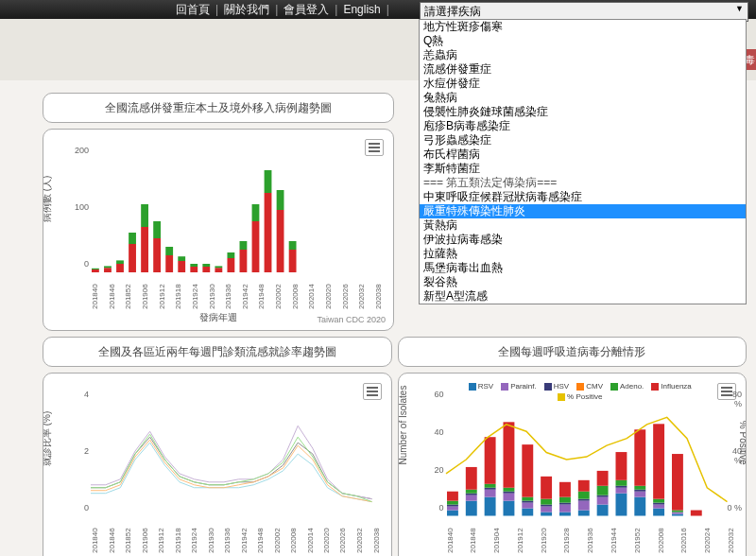  What do you see at coordinates (361, 9) in the screenshot?
I see `nav-english: English` at bounding box center [361, 9].